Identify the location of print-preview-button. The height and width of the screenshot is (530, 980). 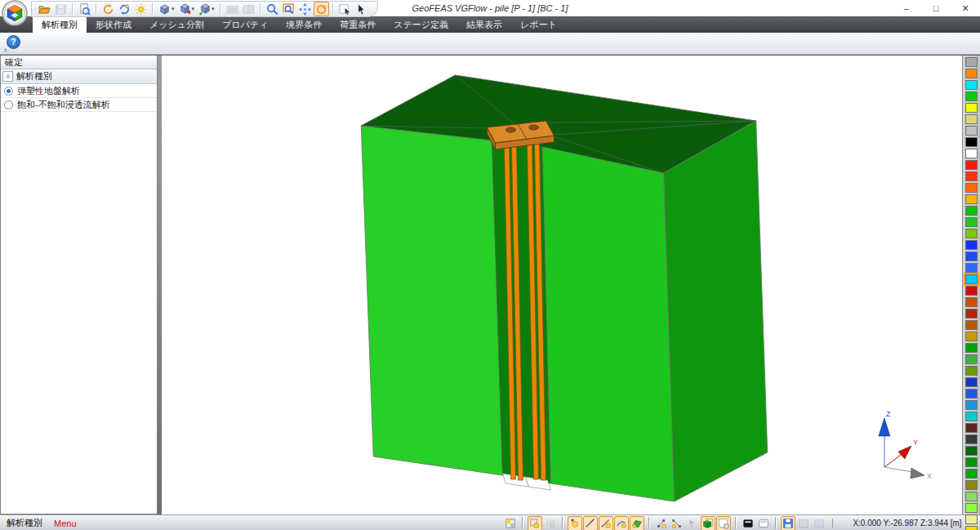
(85, 9).